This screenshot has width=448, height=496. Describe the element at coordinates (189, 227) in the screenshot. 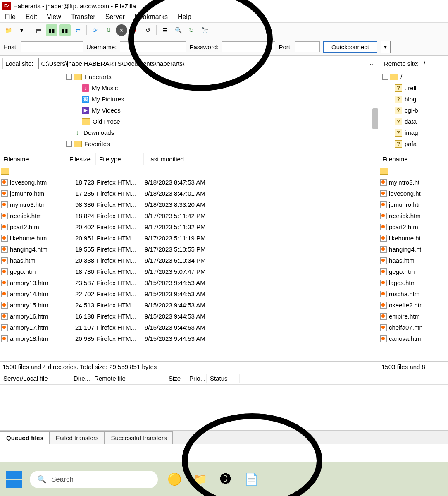

I see `file-row: pcart2.htm20,402Firefox HTM...9/17/2023 …` at that location.